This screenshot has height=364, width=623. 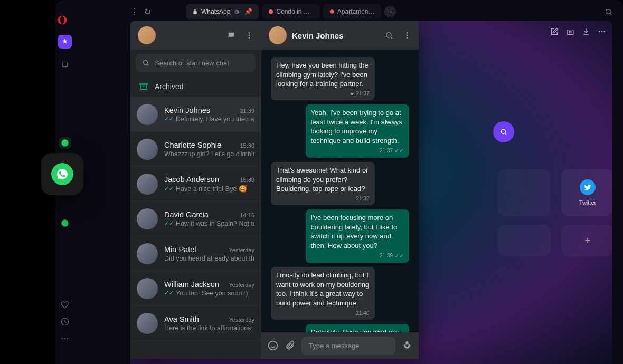 I want to click on whatsapp-dock-icon, so click(x=65, y=143).